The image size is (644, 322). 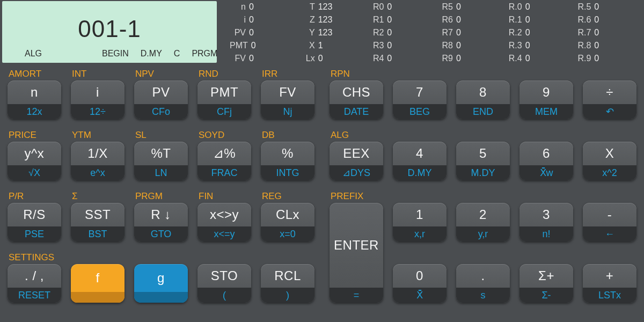 I want to click on shift-label: ALG, so click(x=340, y=135).